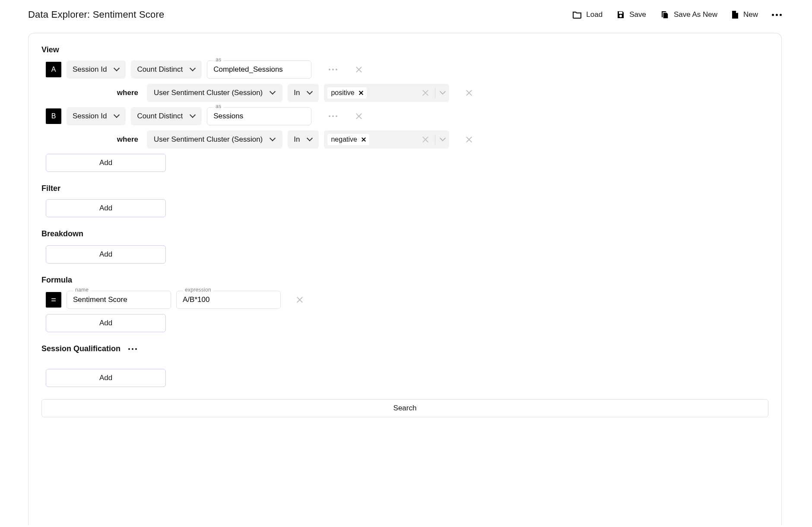 The width and height of the screenshot is (812, 527). I want to click on copy-file-icon, so click(665, 15).